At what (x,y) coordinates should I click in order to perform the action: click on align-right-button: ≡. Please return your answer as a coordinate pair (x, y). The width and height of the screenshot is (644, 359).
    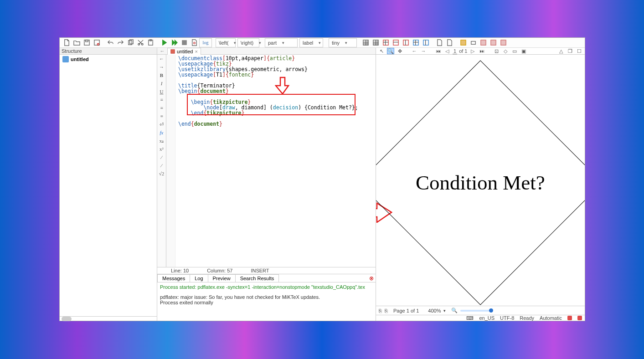
    Looking at the image, I should click on (162, 116).